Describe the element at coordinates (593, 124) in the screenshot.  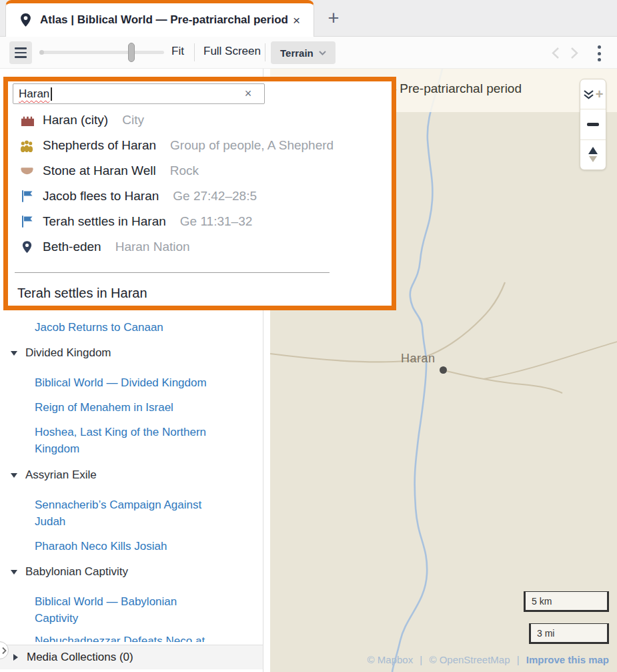
I see `zoom-out-button` at that location.